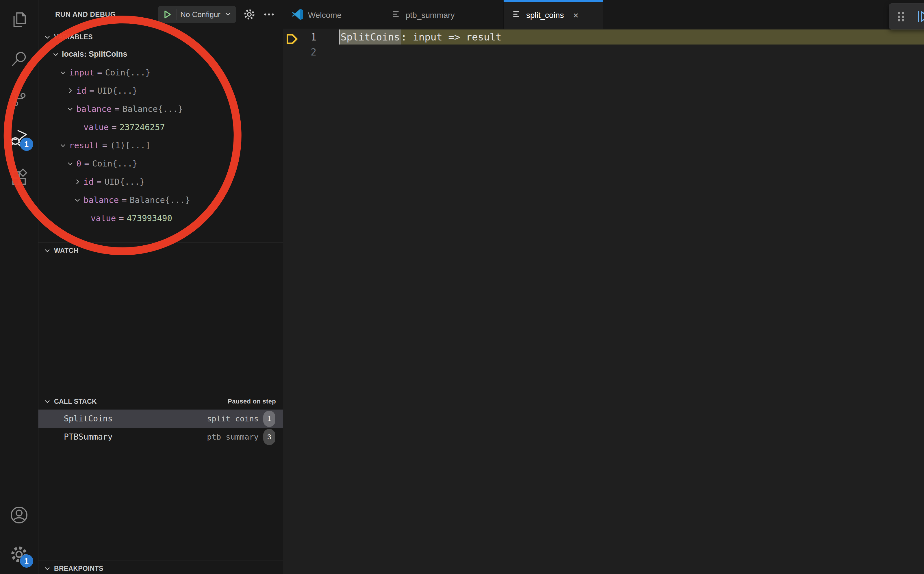 Image resolution: width=924 pixels, height=574 pixels. I want to click on variable-name: result, so click(84, 145).